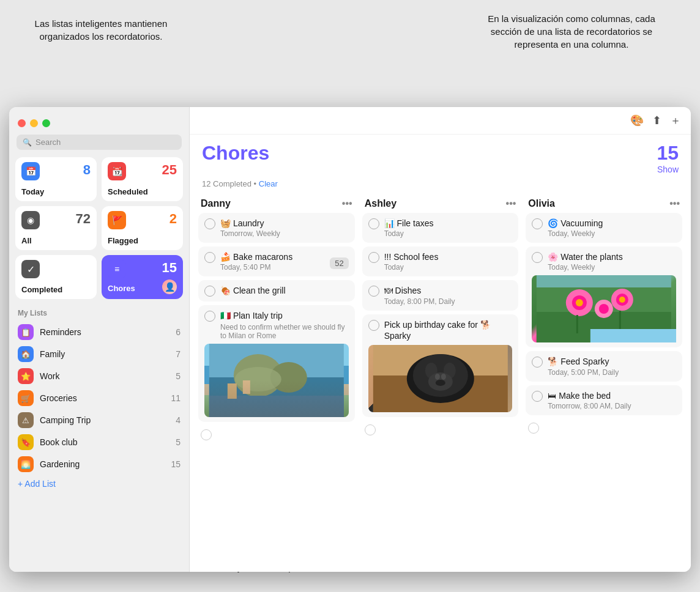 The width and height of the screenshot is (700, 592). What do you see at coordinates (47, 124) in the screenshot?
I see `maximize-button` at bounding box center [47, 124].